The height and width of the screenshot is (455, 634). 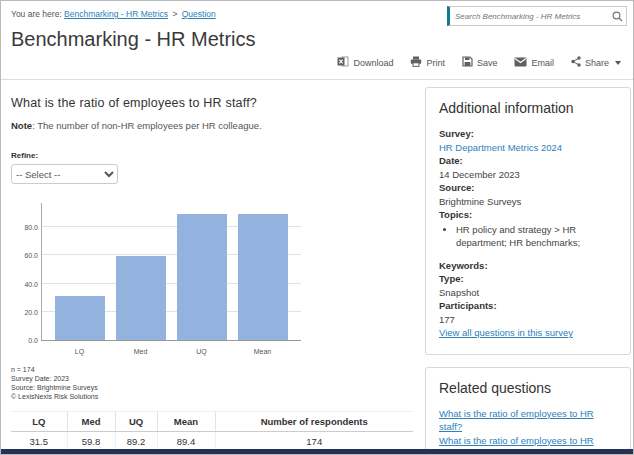 I want to click on topics-label: Topics:, so click(x=528, y=215).